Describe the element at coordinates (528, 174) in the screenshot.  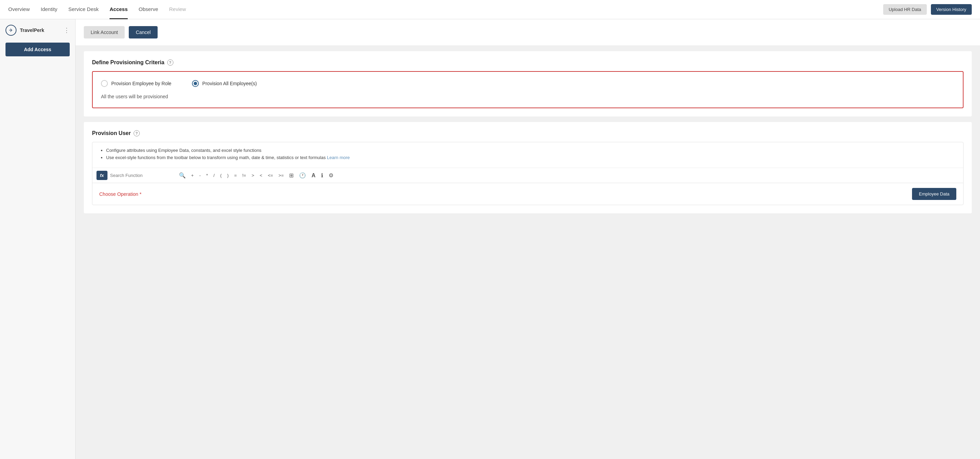
I see `provision-user-box: Configure attributes using Employee Data…` at that location.